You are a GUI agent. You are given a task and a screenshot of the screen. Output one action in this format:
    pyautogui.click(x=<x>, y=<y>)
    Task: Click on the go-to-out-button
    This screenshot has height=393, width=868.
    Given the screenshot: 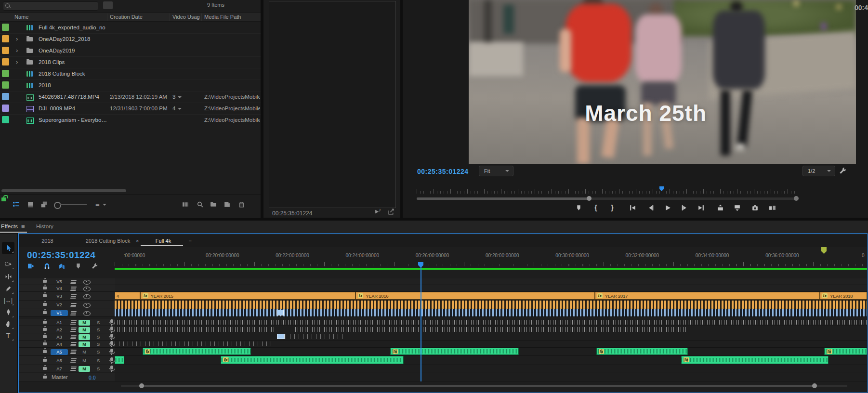 What is the action you would take?
    pyautogui.click(x=701, y=208)
    